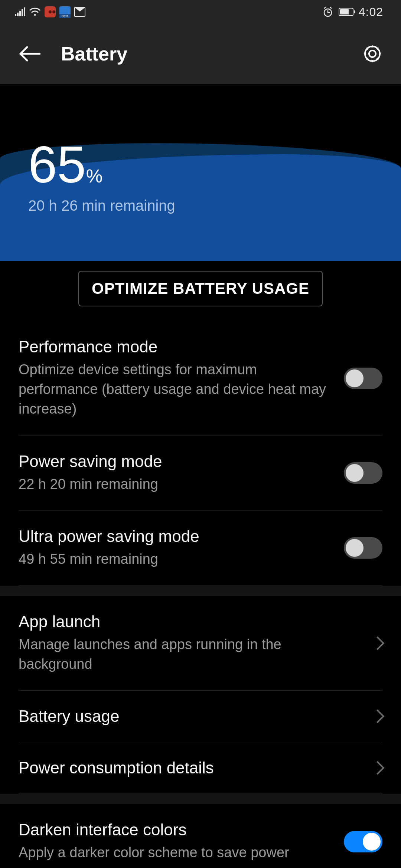  Describe the element at coordinates (29, 54) in the screenshot. I see `arrow-left-icon` at that location.